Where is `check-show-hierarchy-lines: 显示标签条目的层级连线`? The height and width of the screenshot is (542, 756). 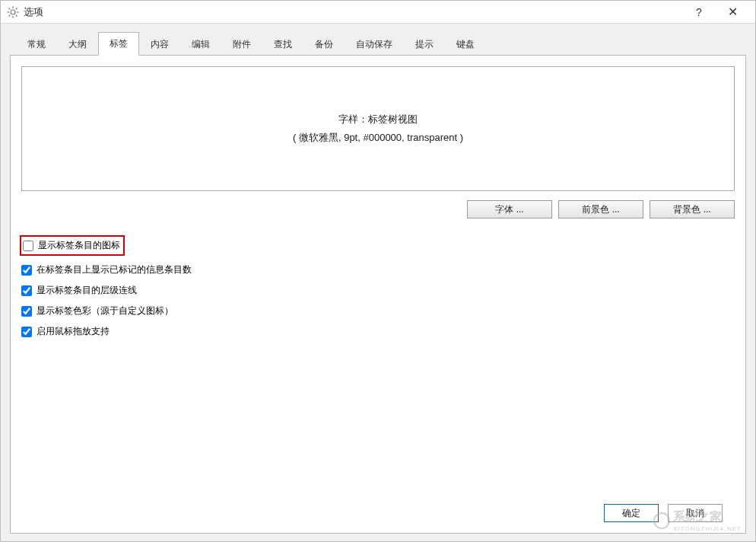 check-show-hierarchy-lines: 显示标签条目的层级连线 is located at coordinates (378, 291).